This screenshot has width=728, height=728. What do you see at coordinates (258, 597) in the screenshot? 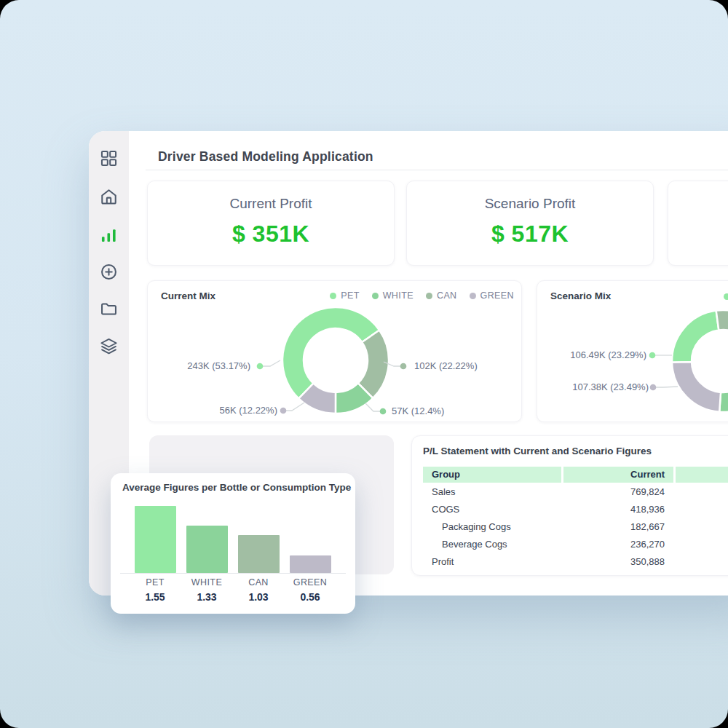
I see `bar-value-label: 1.03` at bounding box center [258, 597].